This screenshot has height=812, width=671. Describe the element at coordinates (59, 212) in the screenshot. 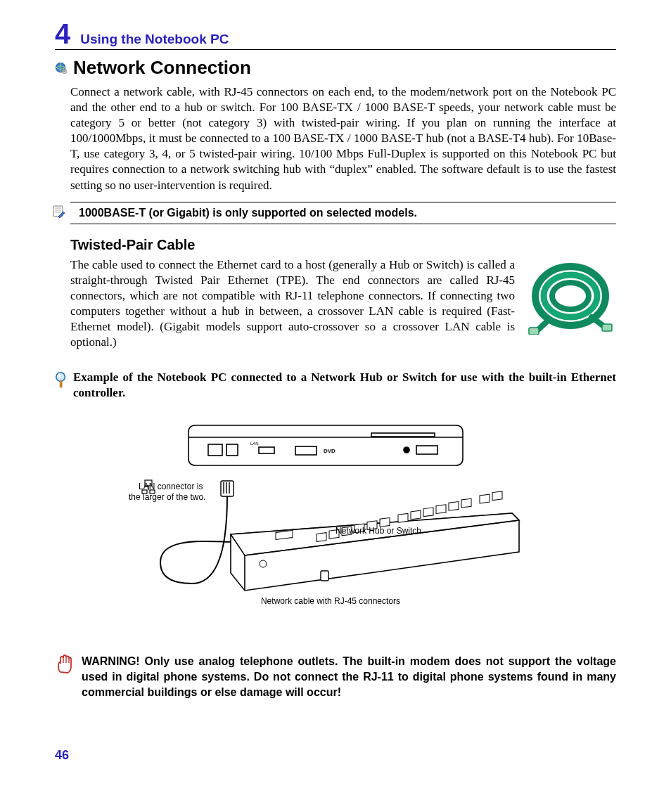

I see `note-pencil-icon` at that location.